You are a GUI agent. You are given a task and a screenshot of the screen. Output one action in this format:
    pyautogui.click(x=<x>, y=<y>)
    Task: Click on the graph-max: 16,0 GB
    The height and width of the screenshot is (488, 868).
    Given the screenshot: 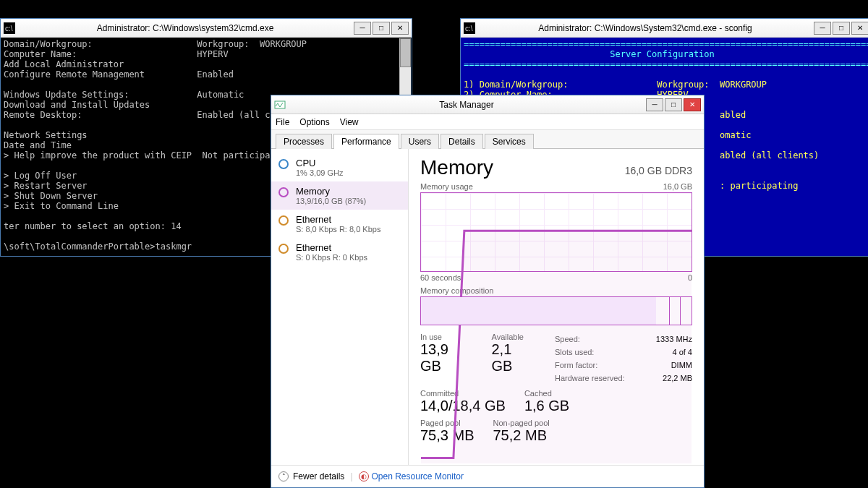 What is the action you would take?
    pyautogui.click(x=678, y=187)
    